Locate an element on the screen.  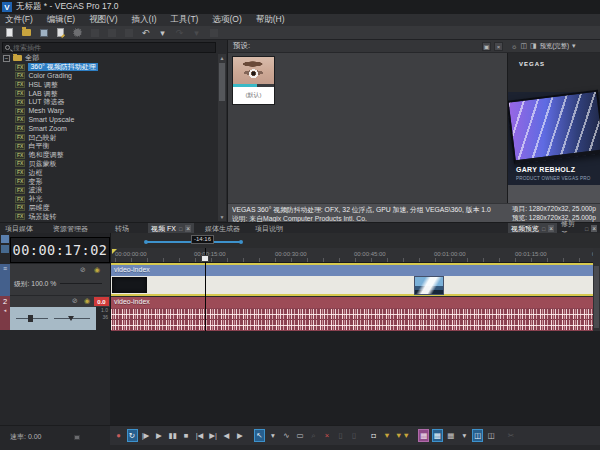
video-track-color-strip: ≡ is located at coordinates (5, 280).